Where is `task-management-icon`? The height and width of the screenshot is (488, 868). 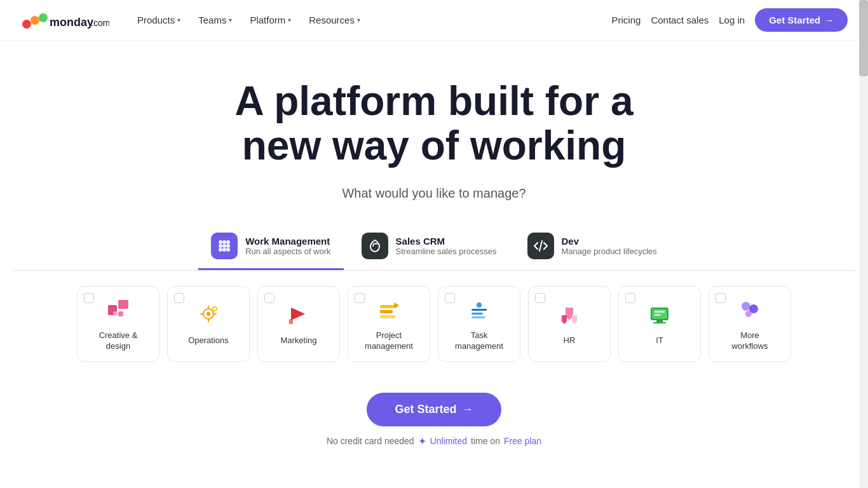 task-management-icon is located at coordinates (479, 310).